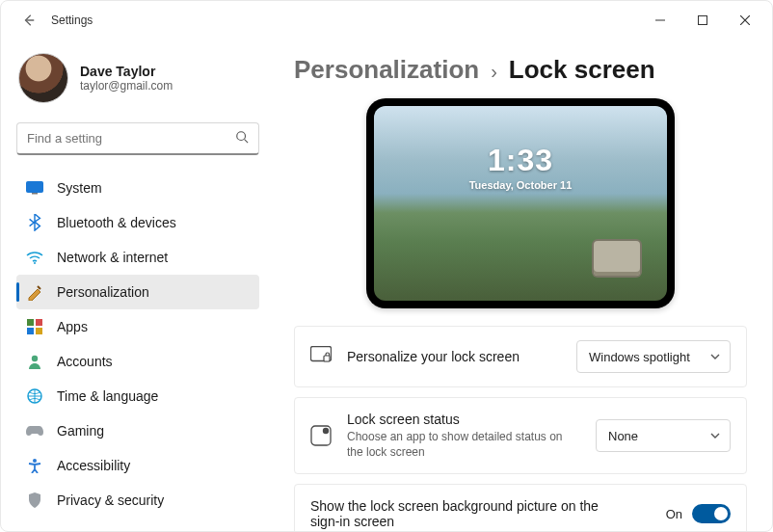  Describe the element at coordinates (745, 20) in the screenshot. I see `close-icon` at that location.